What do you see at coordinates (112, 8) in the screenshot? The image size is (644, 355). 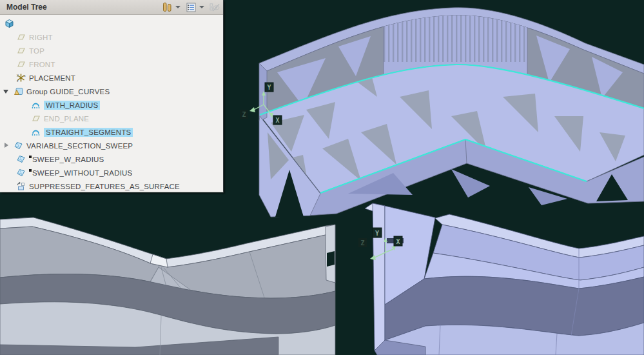 I see `model-tree-header: Model Tree` at bounding box center [112, 8].